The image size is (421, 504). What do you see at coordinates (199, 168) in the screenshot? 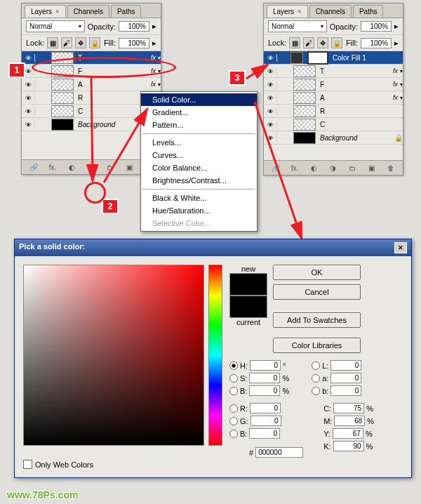
I see `menu-color-balance: Color Balance...` at bounding box center [199, 168].